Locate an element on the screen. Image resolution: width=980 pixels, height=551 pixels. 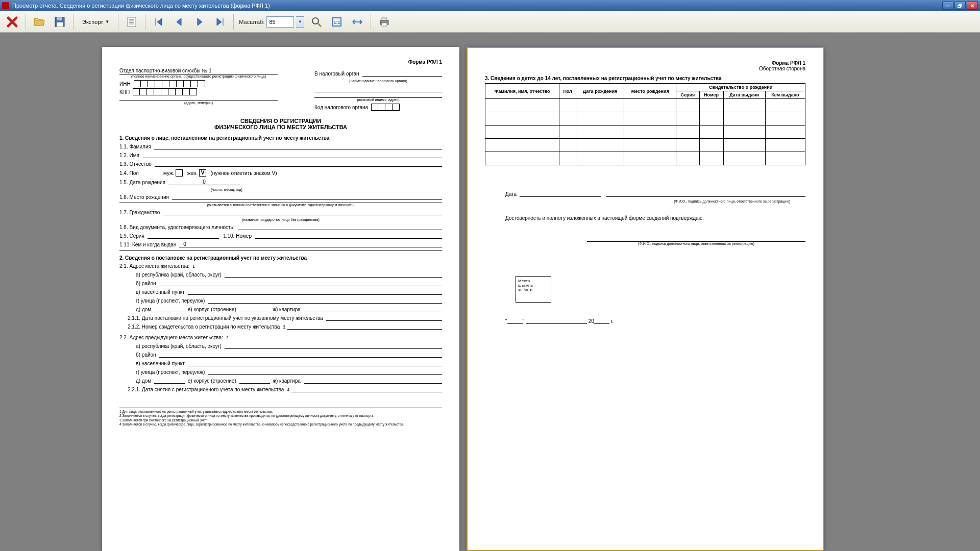
field-1-7: 1.7. Гражданство is located at coordinates (140, 212).